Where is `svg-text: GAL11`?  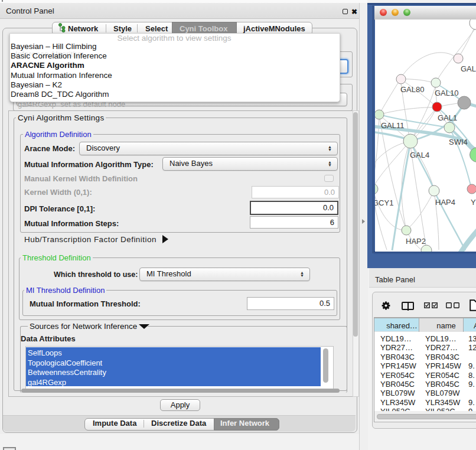 svg-text: GAL11 is located at coordinates (393, 125).